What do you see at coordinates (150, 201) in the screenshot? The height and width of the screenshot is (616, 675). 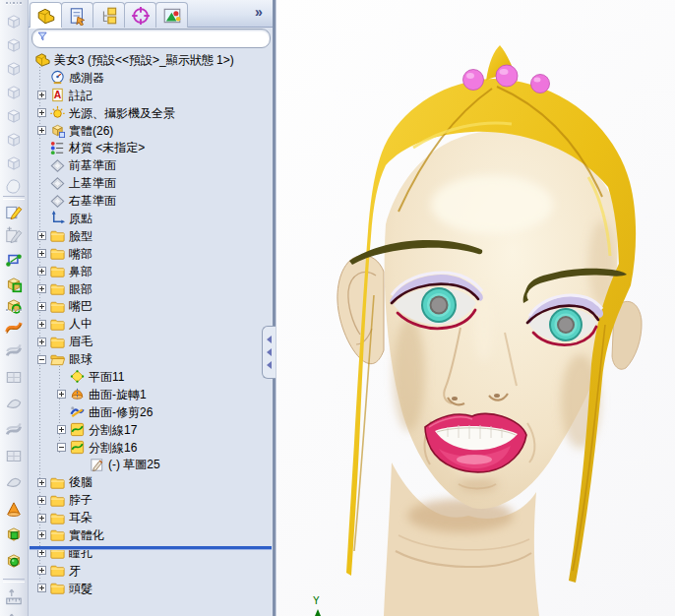 I see `tree-item-right-plane: 右基準面` at bounding box center [150, 201].